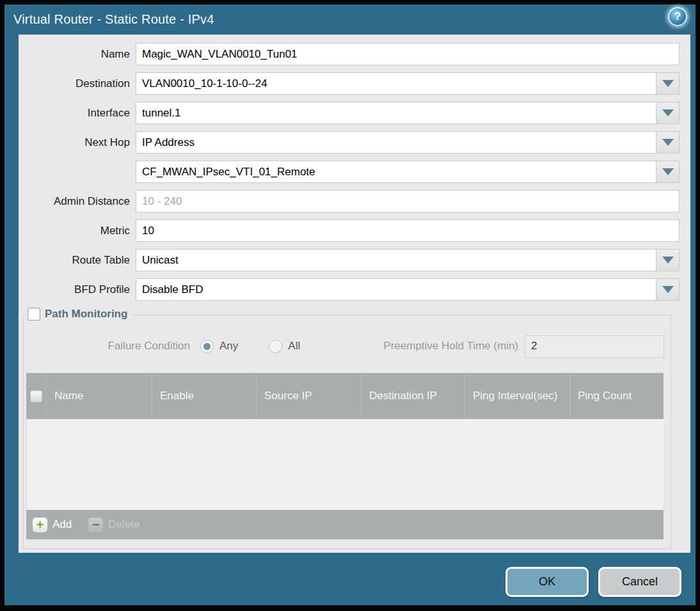  I want to click on column-header-destination-ip: Destination IP, so click(413, 396).